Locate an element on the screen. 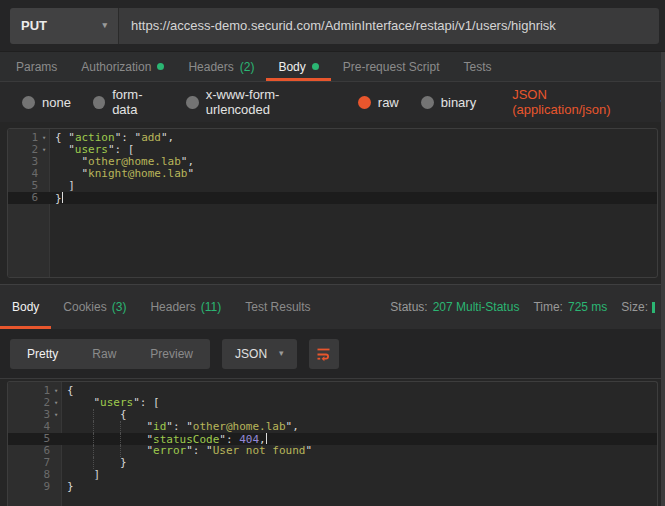  editor-line: 4"knight@home.lab" is located at coordinates (332, 174).